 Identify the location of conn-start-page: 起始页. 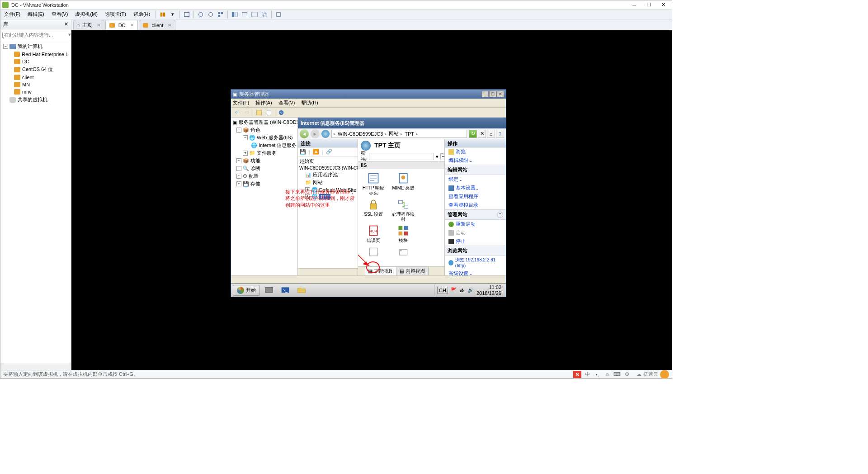
(328, 161).